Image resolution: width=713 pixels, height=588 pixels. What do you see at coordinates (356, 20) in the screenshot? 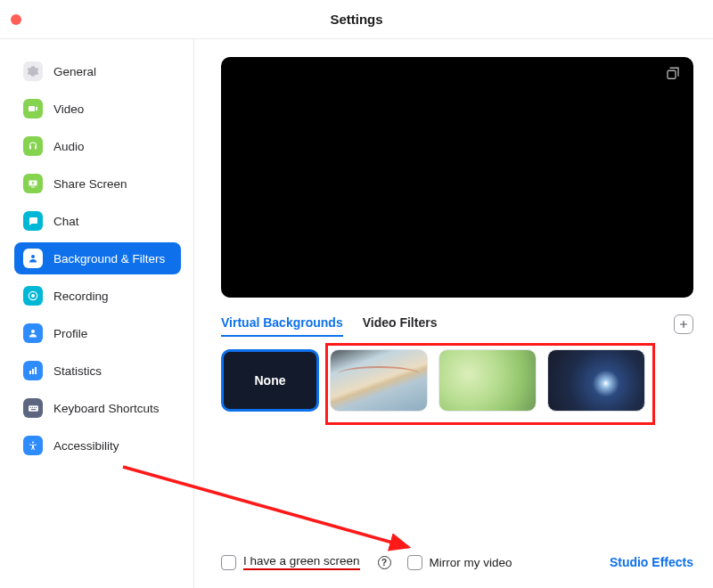
I see `page-title: Settings` at bounding box center [356, 20].